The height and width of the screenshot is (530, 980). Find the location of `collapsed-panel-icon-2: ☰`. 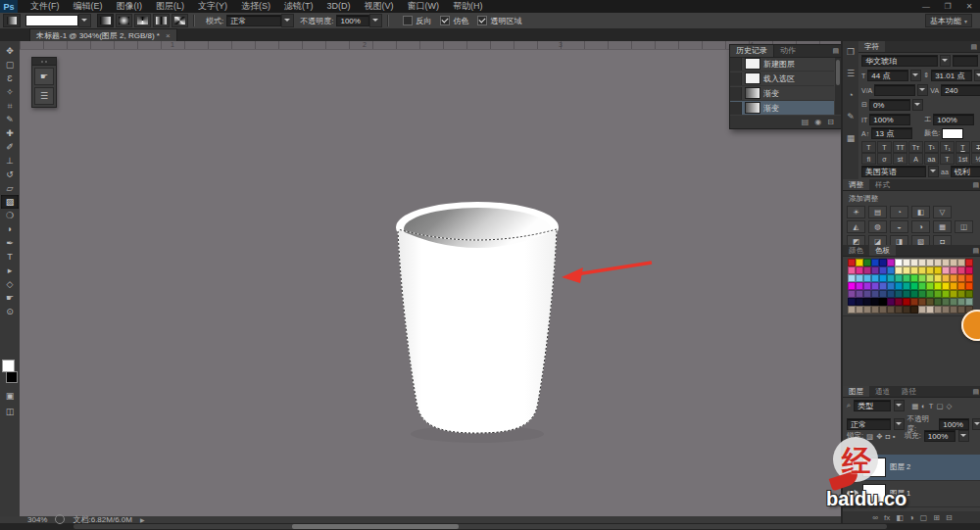

collapsed-panel-icon-2: ☰ is located at coordinates (851, 73).